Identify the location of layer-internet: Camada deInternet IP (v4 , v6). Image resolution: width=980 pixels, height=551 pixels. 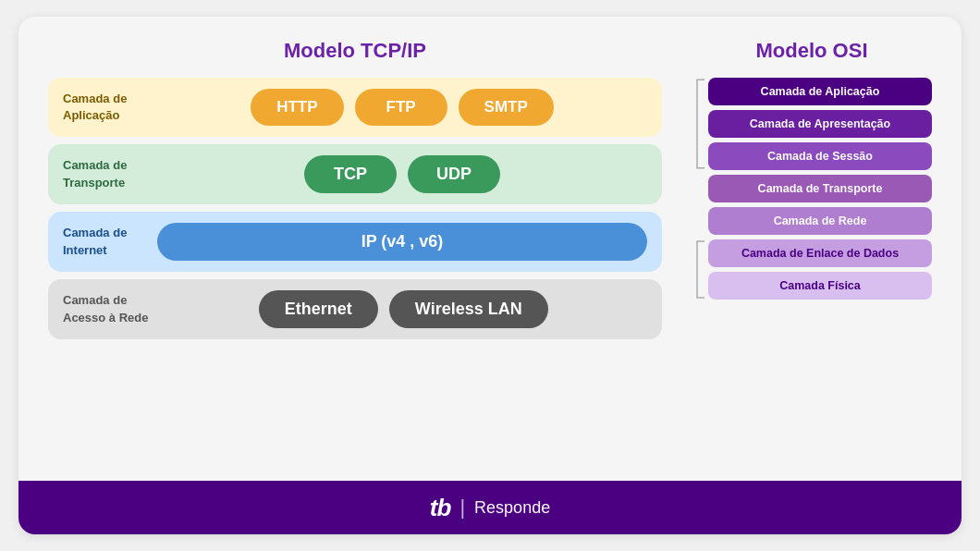
(355, 242).